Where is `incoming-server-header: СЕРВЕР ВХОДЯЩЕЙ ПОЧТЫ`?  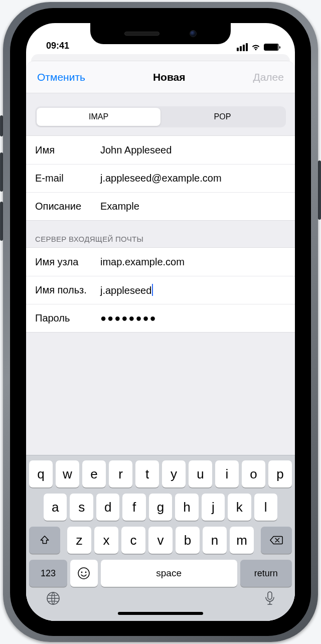 incoming-server-header: СЕРВЕР ВХОДЯЩЕЙ ПОЧТЫ is located at coordinates (160, 234).